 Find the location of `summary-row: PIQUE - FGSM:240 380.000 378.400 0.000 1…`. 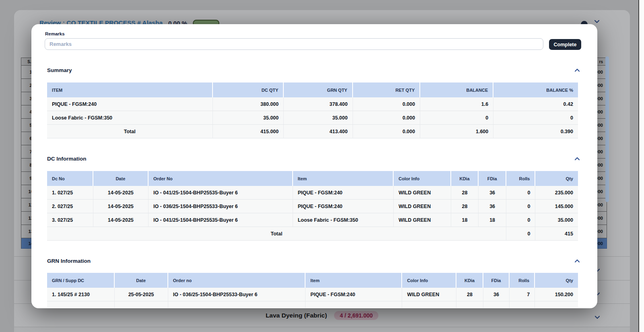

summary-row: PIQUE - FGSM:240 380.000 378.400 0.000 1… is located at coordinates (312, 104).